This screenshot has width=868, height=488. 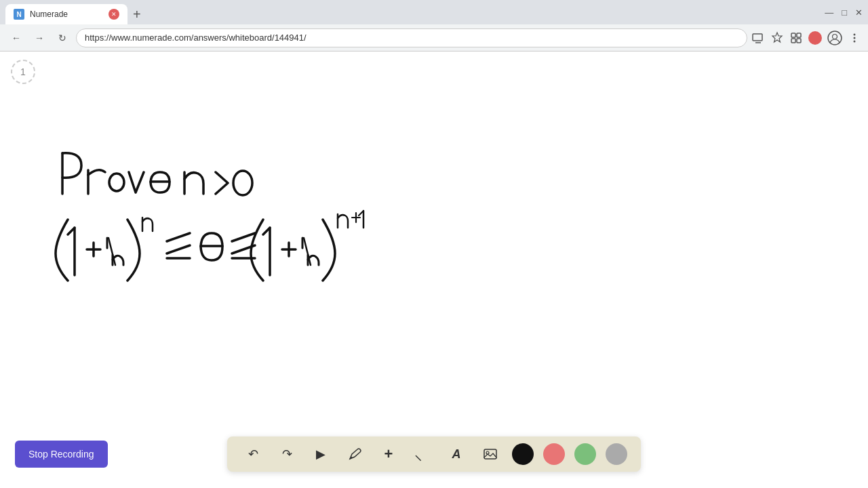 What do you see at coordinates (434, 38) in the screenshot?
I see `nav-bar: ← → ↻ https://www.numerade.com/answers/w…` at bounding box center [434, 38].